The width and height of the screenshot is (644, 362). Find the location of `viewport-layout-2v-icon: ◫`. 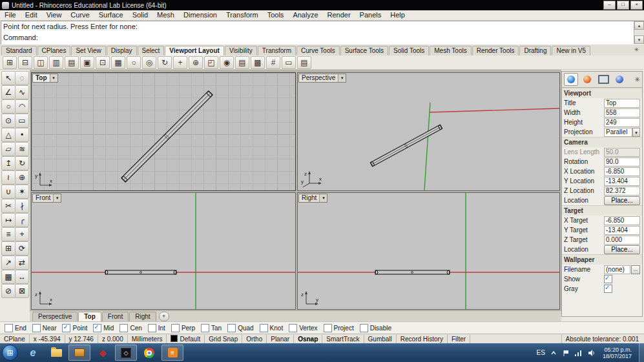

viewport-layout-2v-icon: ◫ is located at coordinates (41, 63).